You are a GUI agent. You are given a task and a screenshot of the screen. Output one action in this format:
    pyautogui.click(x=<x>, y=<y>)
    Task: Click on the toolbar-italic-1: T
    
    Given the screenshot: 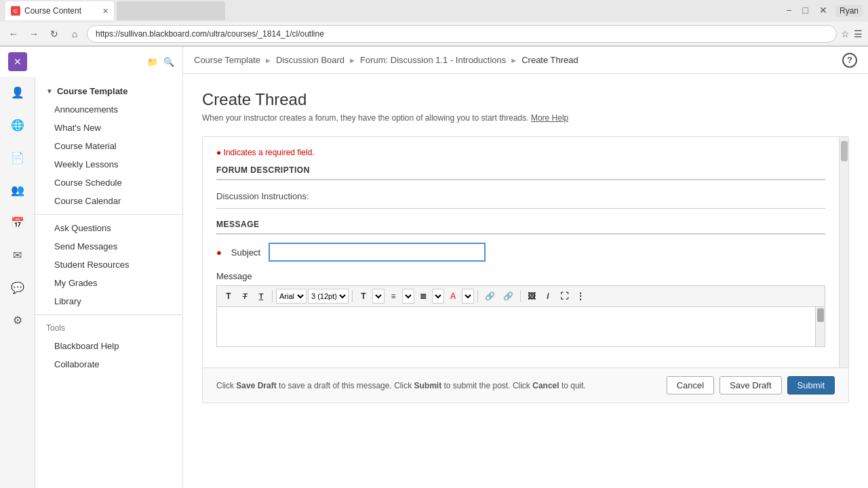 What is the action you would take?
    pyautogui.click(x=245, y=296)
    